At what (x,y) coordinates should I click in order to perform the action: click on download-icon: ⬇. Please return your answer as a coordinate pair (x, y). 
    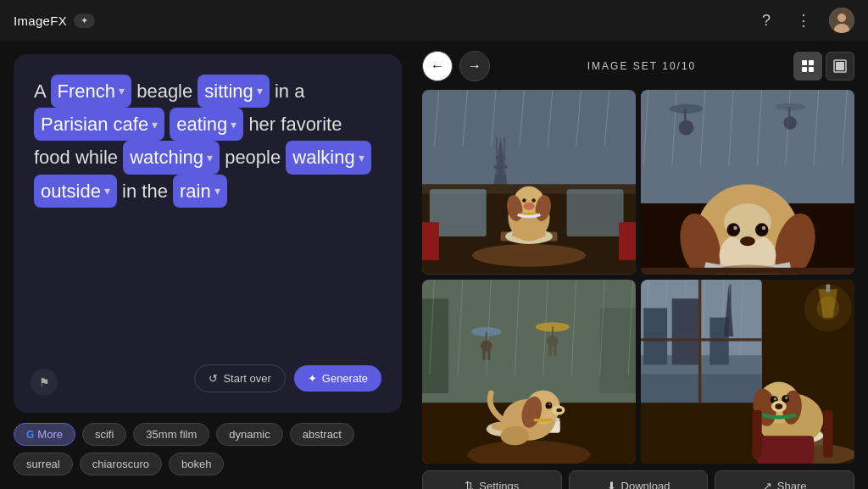
    Looking at the image, I should click on (612, 485).